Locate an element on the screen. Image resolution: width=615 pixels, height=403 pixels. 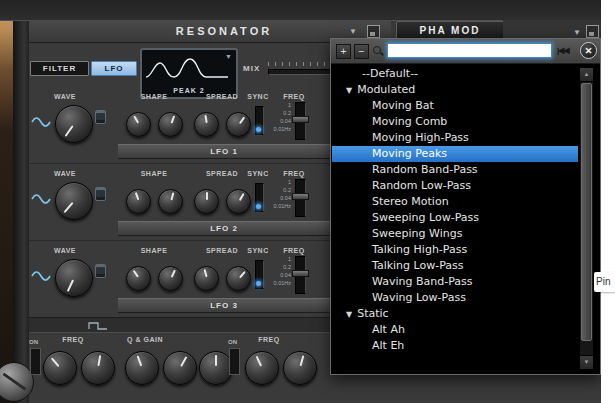
preset-item: Sweeping Wings is located at coordinates (455, 234).